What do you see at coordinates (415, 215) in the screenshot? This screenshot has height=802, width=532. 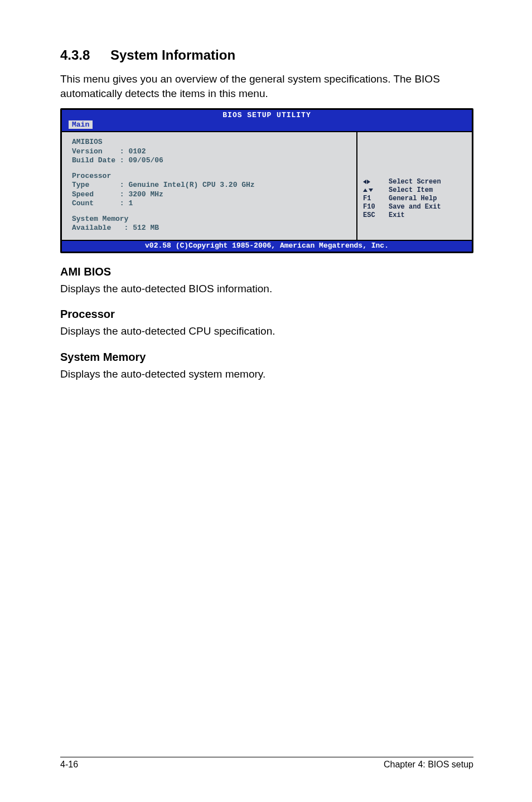 I see `help-exit: ESC Exit` at bounding box center [415, 215].